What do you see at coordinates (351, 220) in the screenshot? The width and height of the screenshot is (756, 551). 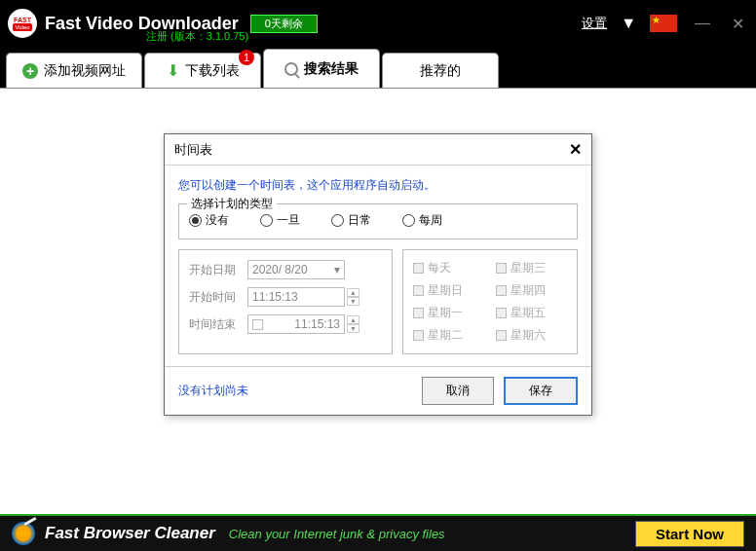 I see `radio-daily: 日常` at bounding box center [351, 220].